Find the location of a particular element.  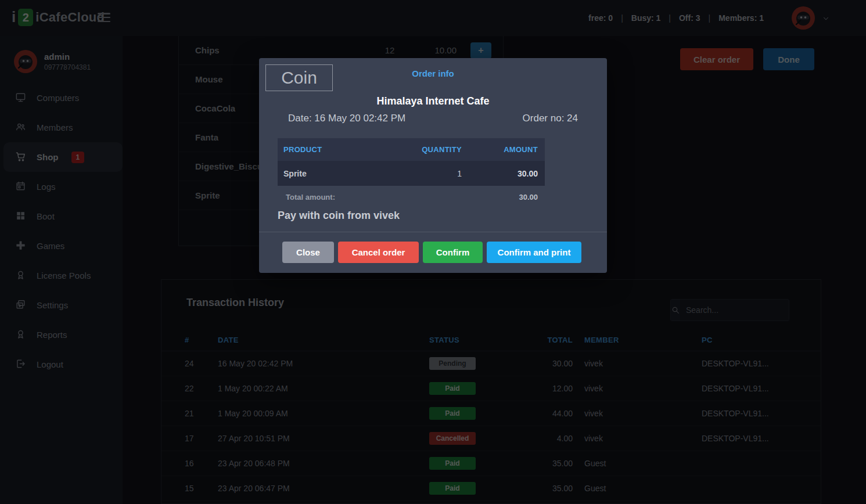

cancel-order-button: Cancel order is located at coordinates (379, 252).